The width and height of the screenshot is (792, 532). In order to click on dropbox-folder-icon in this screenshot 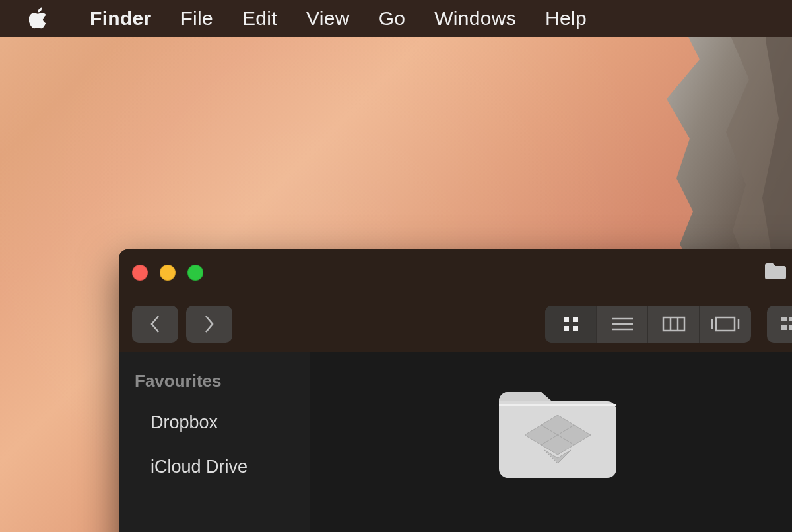, I will do `click(558, 430)`.